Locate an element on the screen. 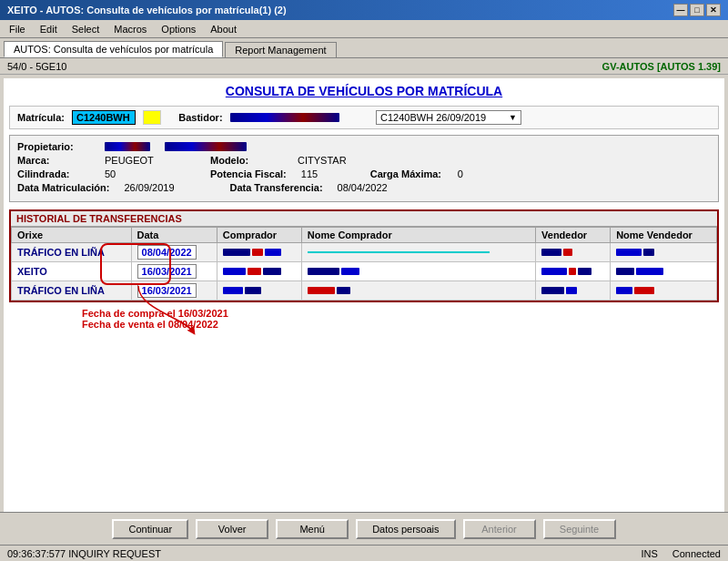 The width and height of the screenshot is (728, 561). info-section: Propietario: Marca: PEUGEOT Modelo: CITY… is located at coordinates (364, 168).